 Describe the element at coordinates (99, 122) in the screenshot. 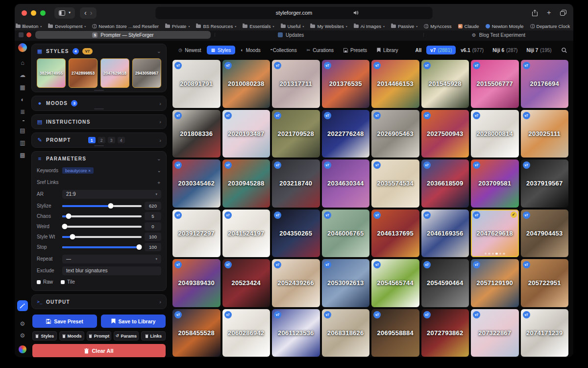

I see `instructions-section-header: ▤ INSTRUCTIONS ›` at that location.